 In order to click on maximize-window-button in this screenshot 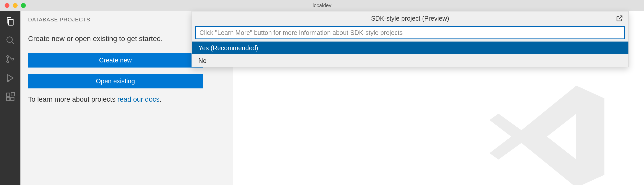, I will do `click(23, 6)`.